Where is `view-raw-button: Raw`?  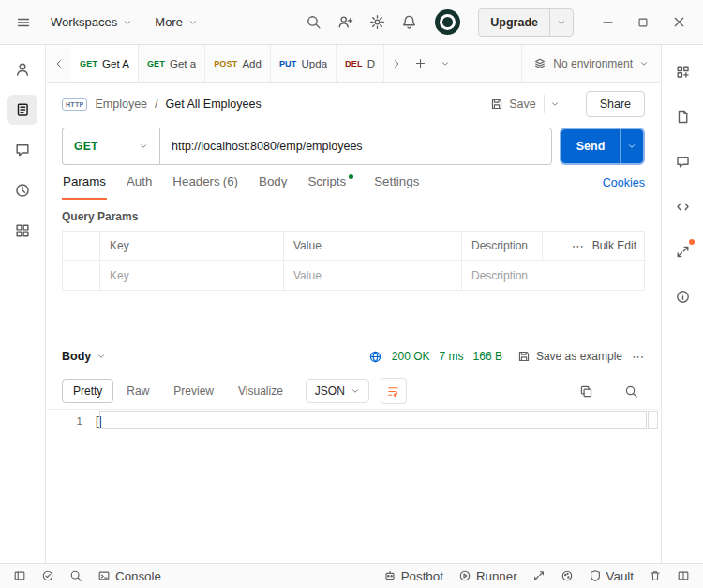 view-raw-button: Raw is located at coordinates (138, 391).